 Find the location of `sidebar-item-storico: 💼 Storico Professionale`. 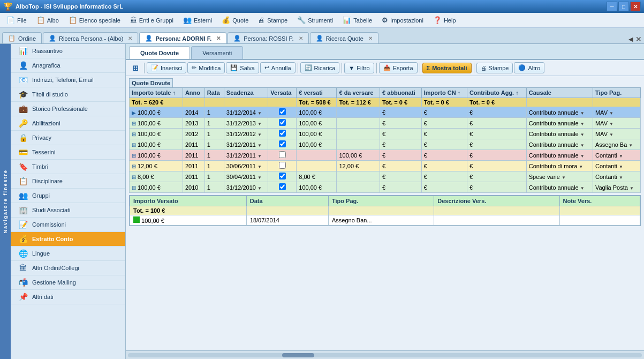

sidebar-item-storico: 💼 Storico Professionale is located at coordinates (68, 109).